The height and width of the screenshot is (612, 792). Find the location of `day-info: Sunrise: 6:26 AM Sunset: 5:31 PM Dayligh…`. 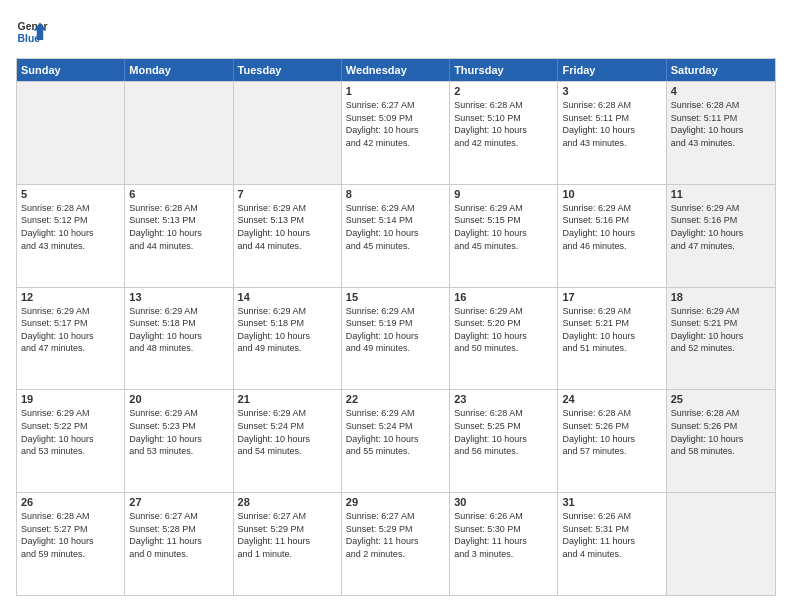

day-info: Sunrise: 6:26 AM Sunset: 5:31 PM Dayligh… is located at coordinates (612, 535).